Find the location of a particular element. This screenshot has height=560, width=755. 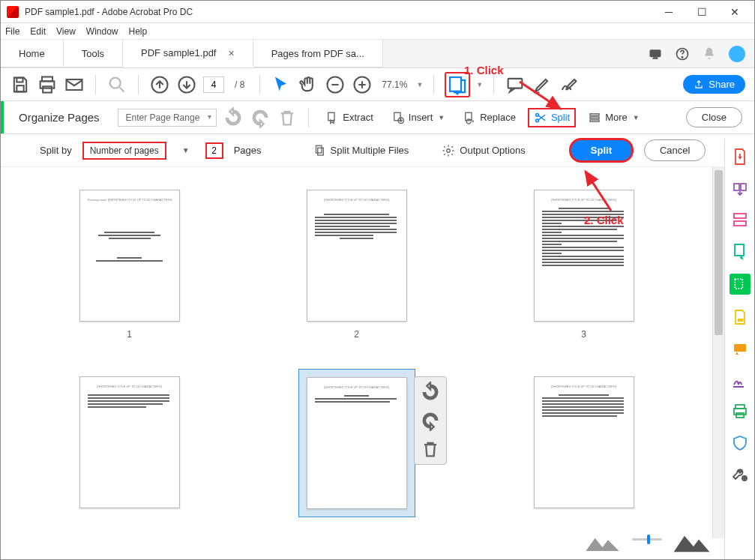

close-window-button: ✕ is located at coordinates (735, 12).